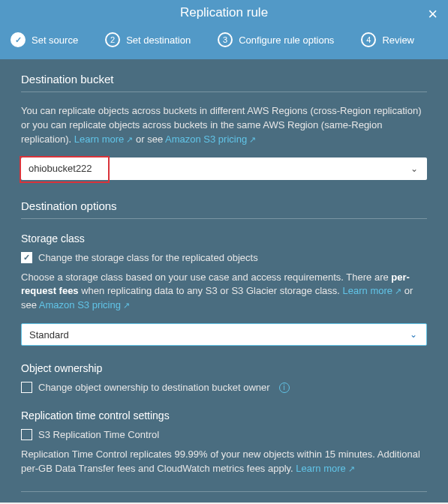 The image size is (448, 504). What do you see at coordinates (224, 12) in the screenshot?
I see `modal-header: Replication rule ×` at bounding box center [224, 12].